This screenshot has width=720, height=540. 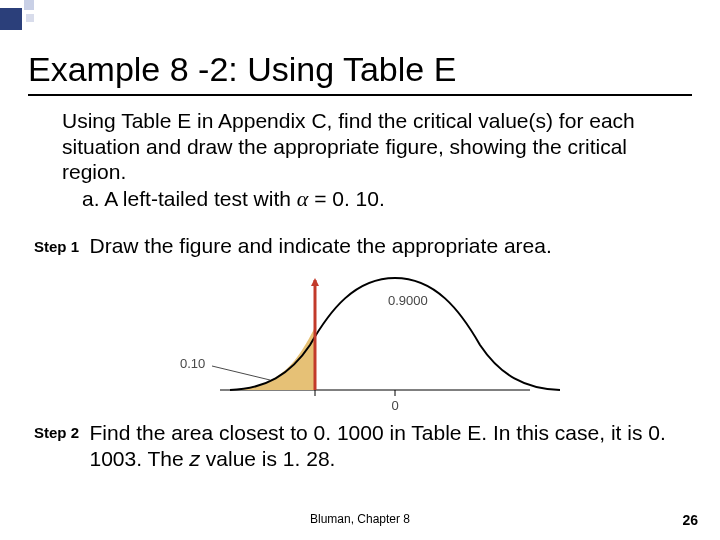 What do you see at coordinates (275, 358) in the screenshot?
I see `shaded-left-tail` at bounding box center [275, 358].